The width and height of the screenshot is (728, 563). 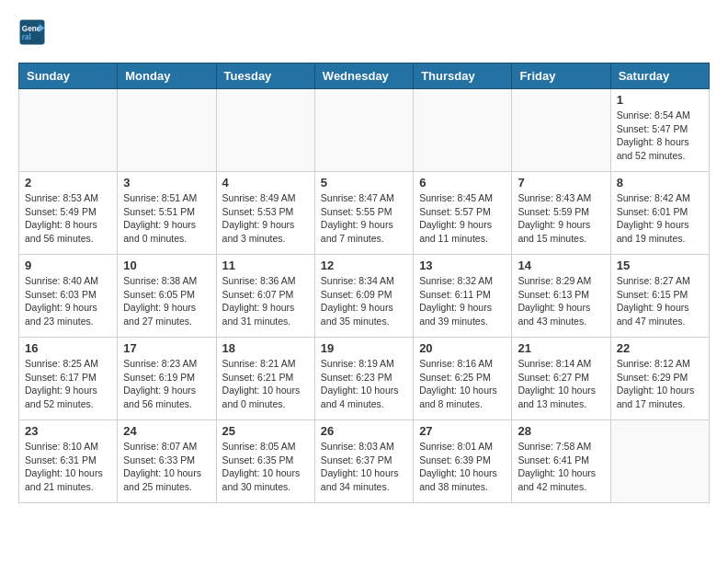 I want to click on day-info: Sunrise: 8:54 AM Sunset: 5:47 PM Dayligh…, so click(x=660, y=136).